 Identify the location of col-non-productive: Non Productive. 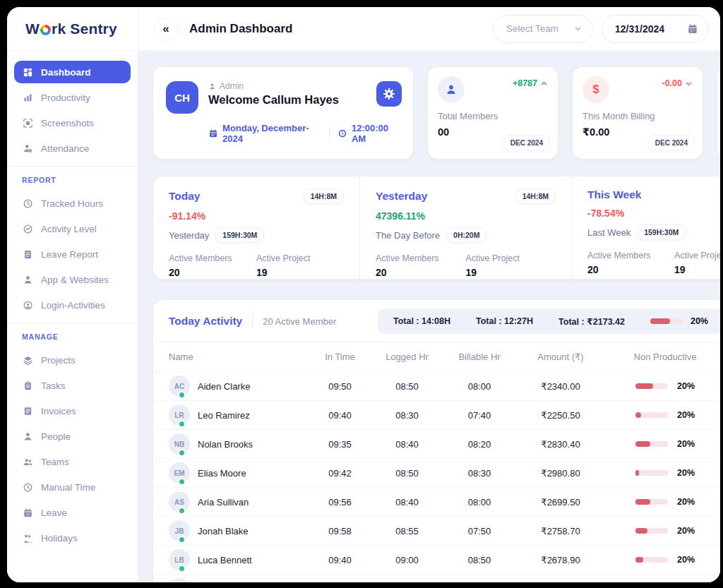
(664, 357).